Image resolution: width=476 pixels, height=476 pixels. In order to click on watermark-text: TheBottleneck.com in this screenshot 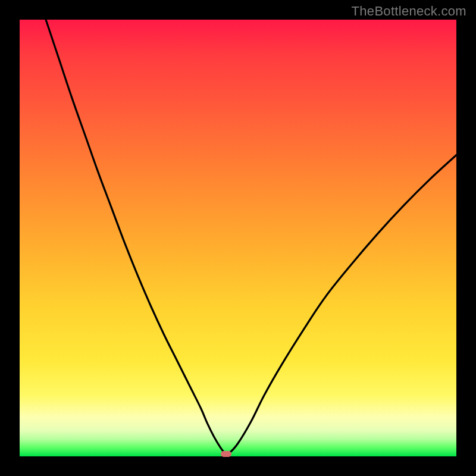, I will do `click(409, 11)`.